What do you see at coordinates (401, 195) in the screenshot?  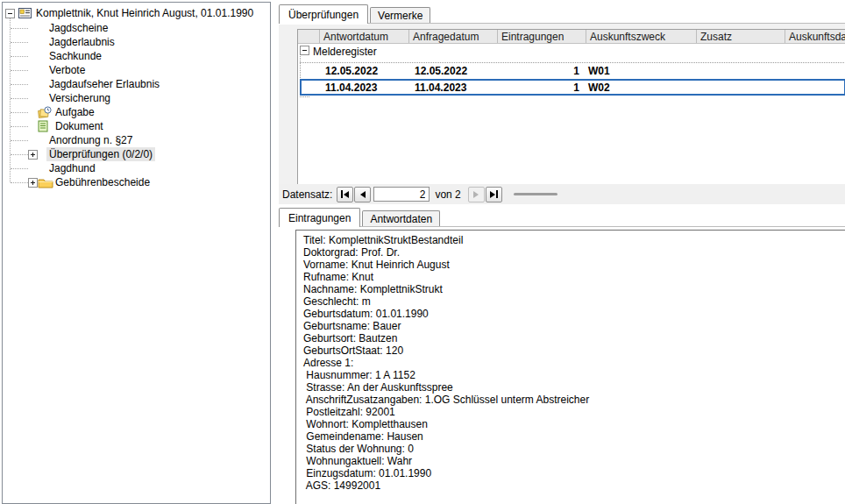 I see `current-record-input` at bounding box center [401, 195].